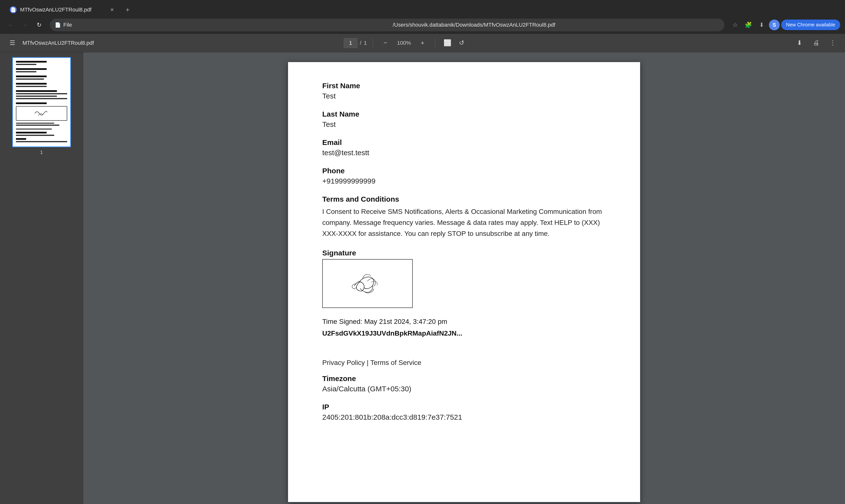 Image resolution: width=845 pixels, height=504 pixels. I want to click on fit-page-button: ⬜, so click(448, 43).